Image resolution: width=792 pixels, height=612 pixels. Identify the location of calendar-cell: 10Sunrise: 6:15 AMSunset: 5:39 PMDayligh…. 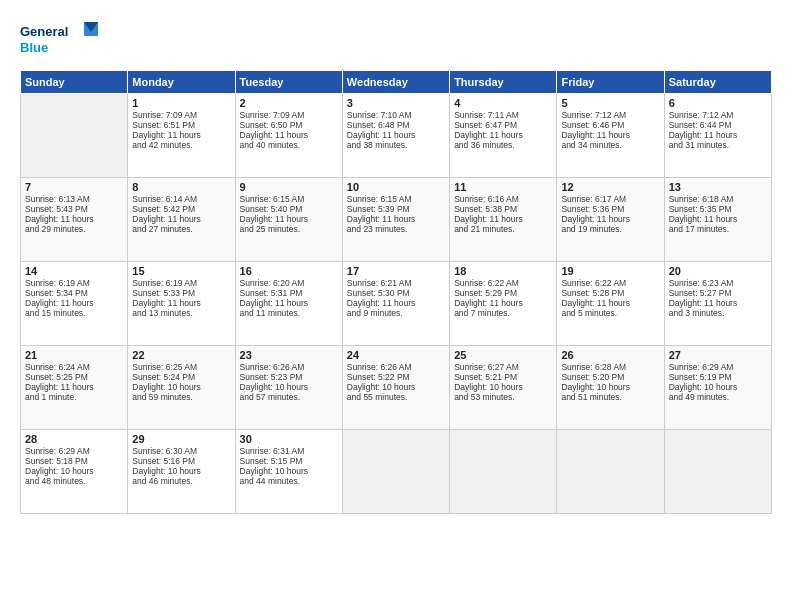
(396, 220).